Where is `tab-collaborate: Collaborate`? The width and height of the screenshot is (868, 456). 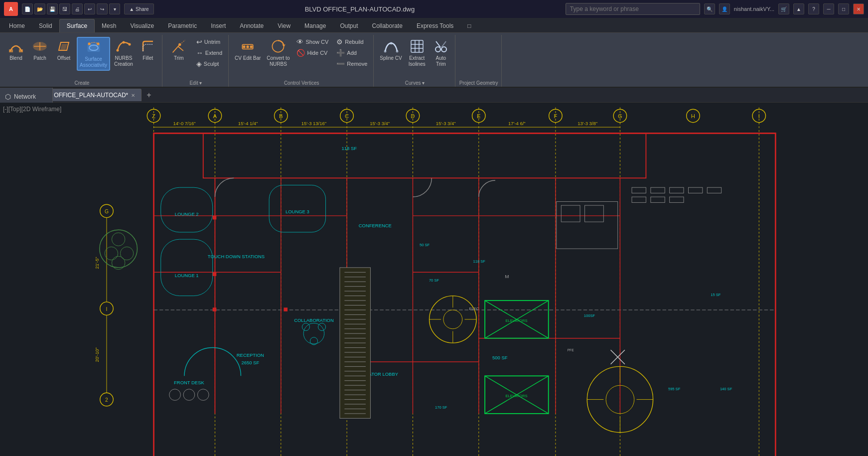 tab-collaborate: Collaborate is located at coordinates (388, 26).